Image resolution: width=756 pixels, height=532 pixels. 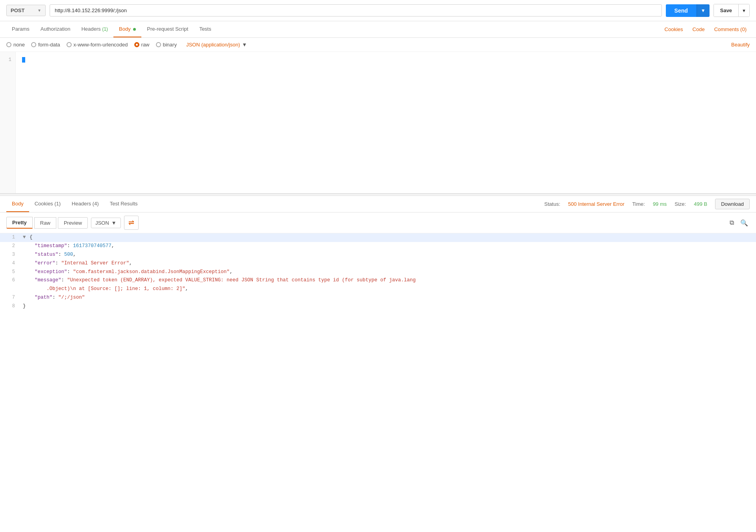 I want to click on resp-line-3: 3 "status": 500,, so click(x=378, y=255).